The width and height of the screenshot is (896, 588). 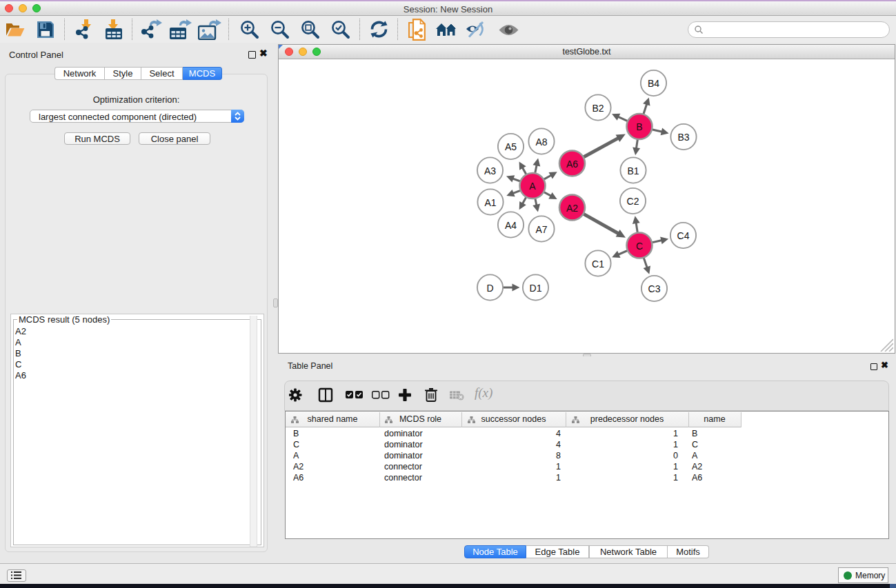 What do you see at coordinates (510, 225) in the screenshot?
I see `svg-text: A4` at bounding box center [510, 225].